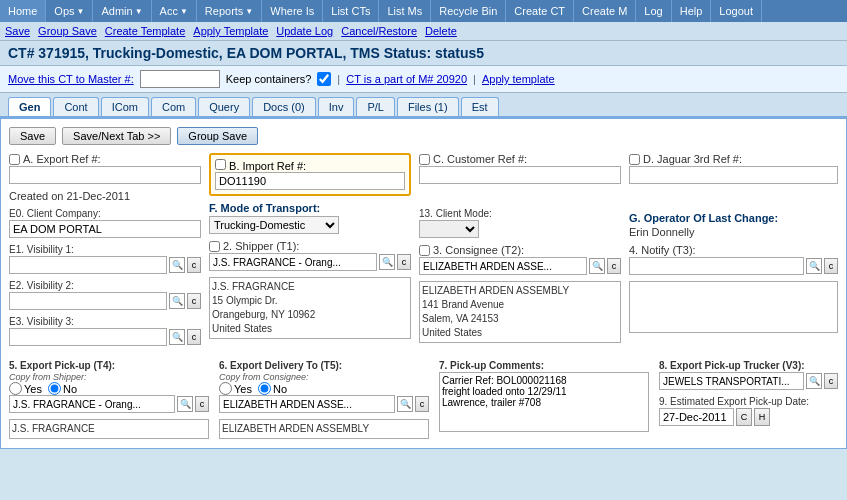 This screenshot has width=847, height=500. What do you see at coordinates (180, 79) in the screenshot?
I see `move-ct-input` at bounding box center [180, 79].